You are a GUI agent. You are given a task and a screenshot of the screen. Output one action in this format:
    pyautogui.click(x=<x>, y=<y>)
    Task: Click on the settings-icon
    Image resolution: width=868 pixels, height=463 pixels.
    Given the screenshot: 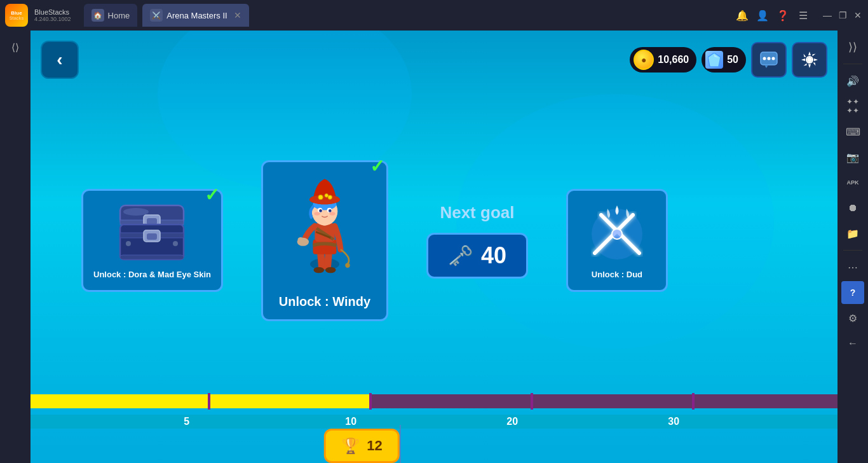 What is the action you would take?
    pyautogui.click(x=810, y=60)
    